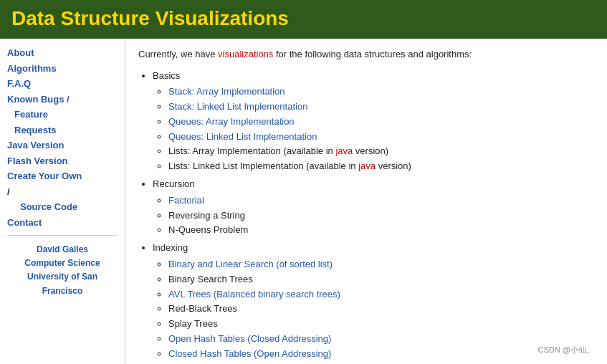 This screenshot has height=364, width=607. What do you see at coordinates (62, 223) in the screenshot?
I see `sidebar-item-contact: Contact` at bounding box center [62, 223].